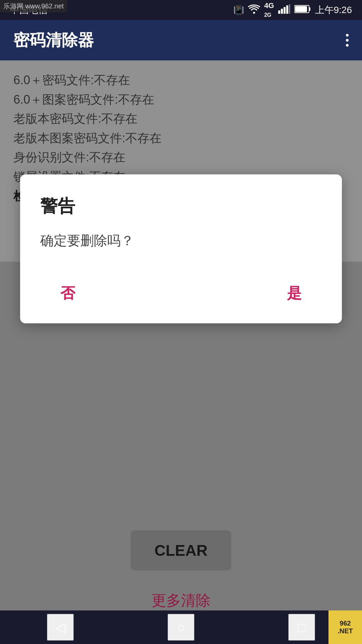  I want to click on top-watermark: 乐游网 www.962.net, so click(34, 6).